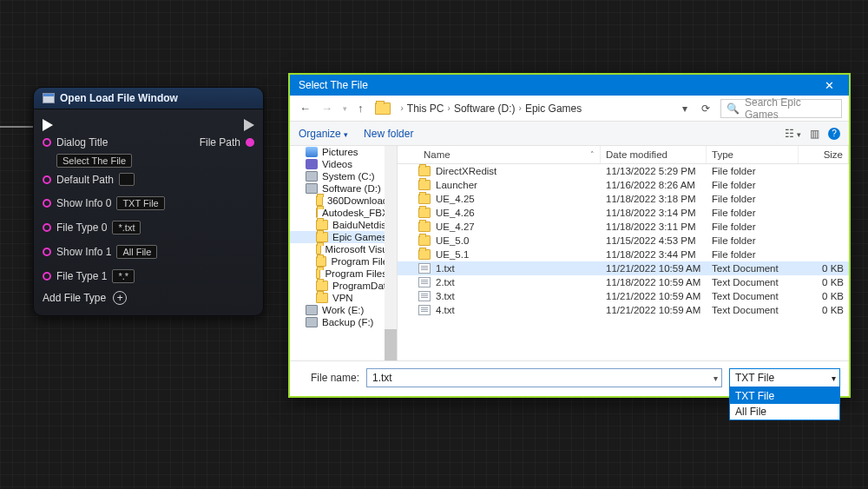 The image size is (868, 489). Describe the element at coordinates (834, 134) in the screenshot. I see `help-icon: ?` at that location.